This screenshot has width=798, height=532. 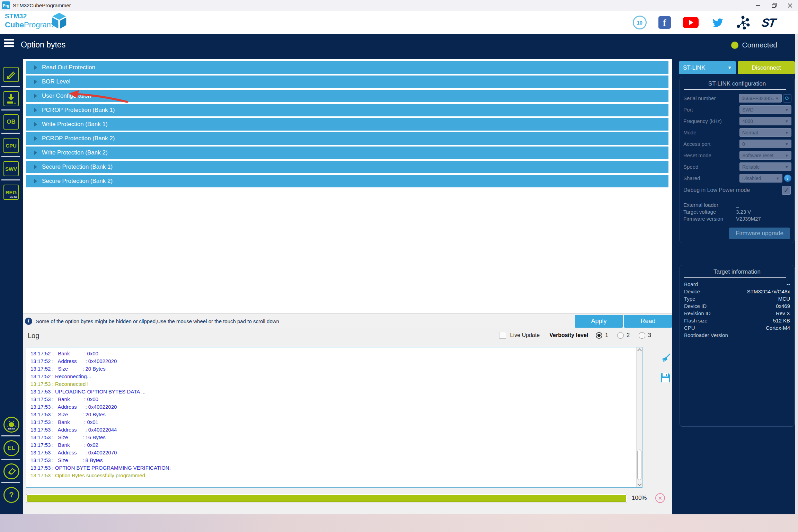 What do you see at coordinates (9, 43) in the screenshot?
I see `menu-hamburger-icon` at bounding box center [9, 43].